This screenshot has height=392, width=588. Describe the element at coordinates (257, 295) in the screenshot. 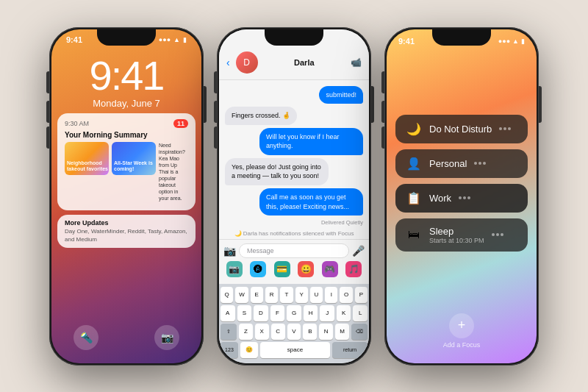

I see `key-e: E` at that location.